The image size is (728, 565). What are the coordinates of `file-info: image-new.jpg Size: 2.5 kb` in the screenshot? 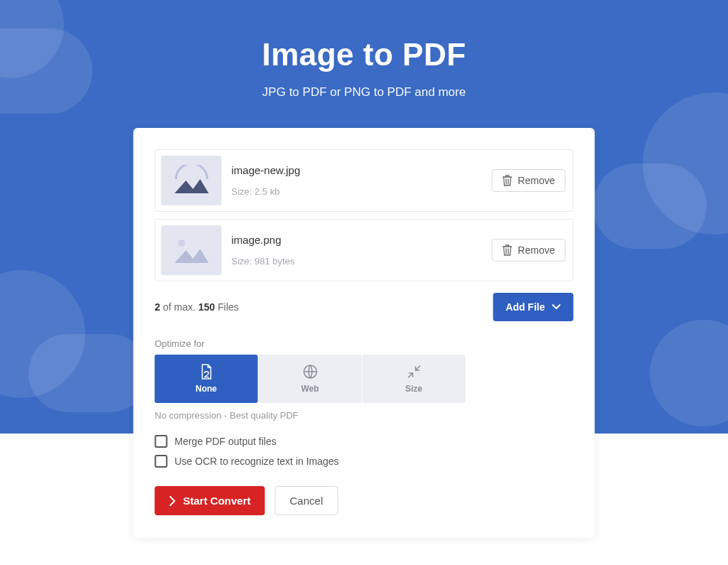 It's located at (362, 181).